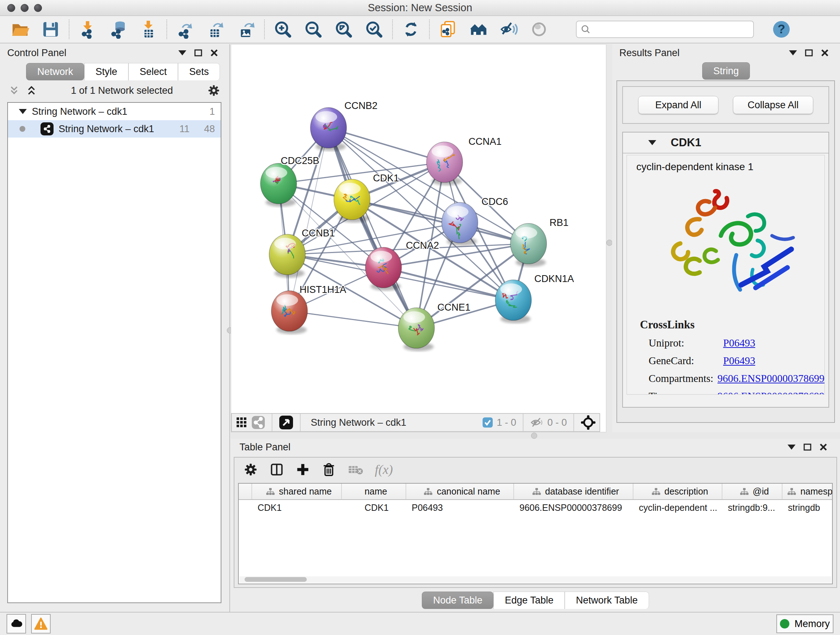  I want to click on zoom-fit-button, so click(344, 30).